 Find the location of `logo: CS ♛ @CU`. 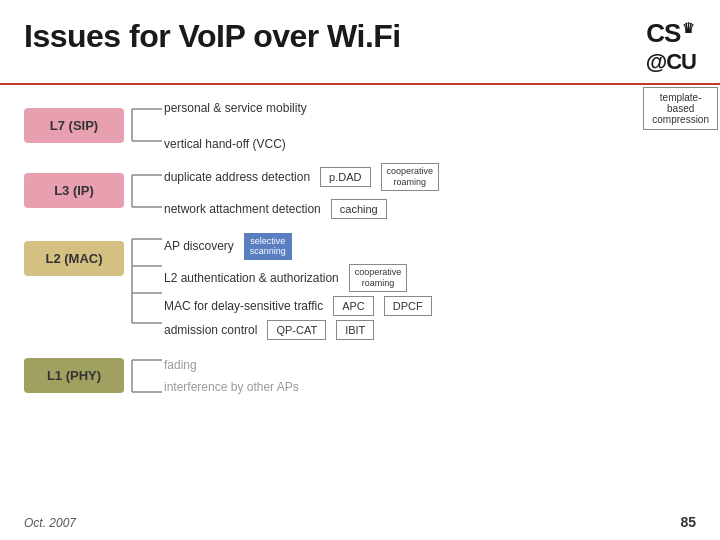

logo: CS ♛ @CU is located at coordinates (671, 46).